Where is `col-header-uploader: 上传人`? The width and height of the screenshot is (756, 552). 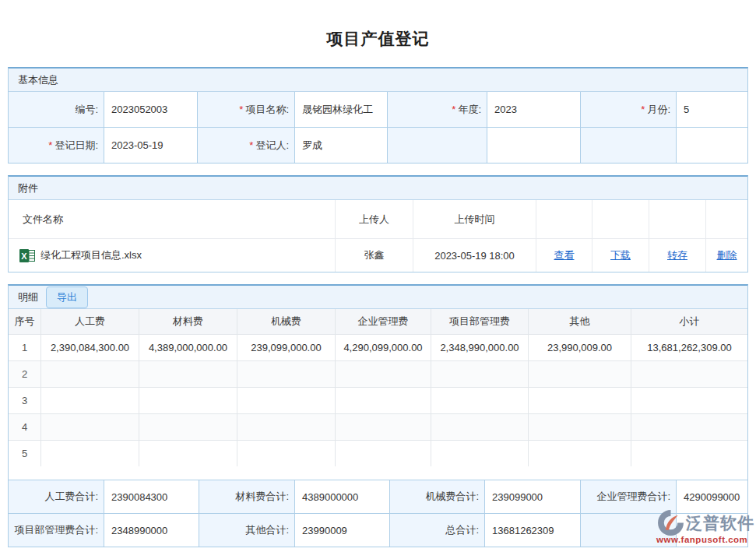 col-header-uploader: 上传人 is located at coordinates (374, 220).